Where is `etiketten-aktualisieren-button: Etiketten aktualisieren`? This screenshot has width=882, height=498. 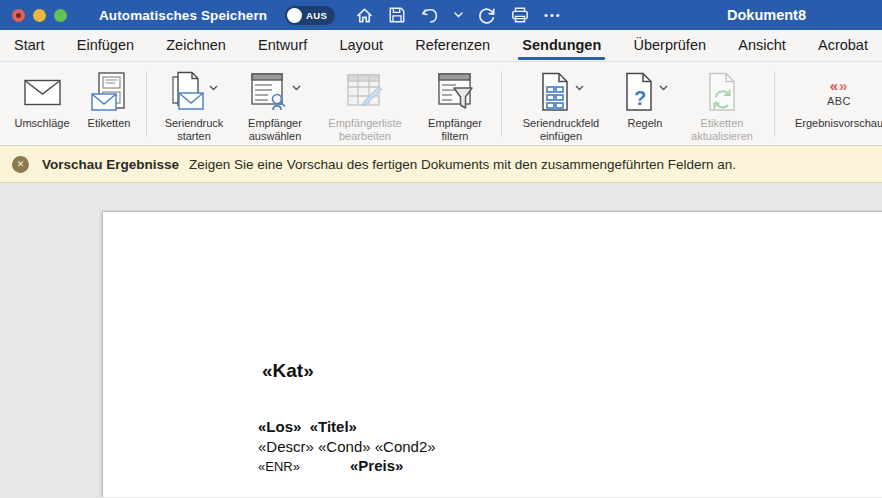 etiketten-aktualisieren-button: Etiketten aktualisieren is located at coordinates (722, 106).